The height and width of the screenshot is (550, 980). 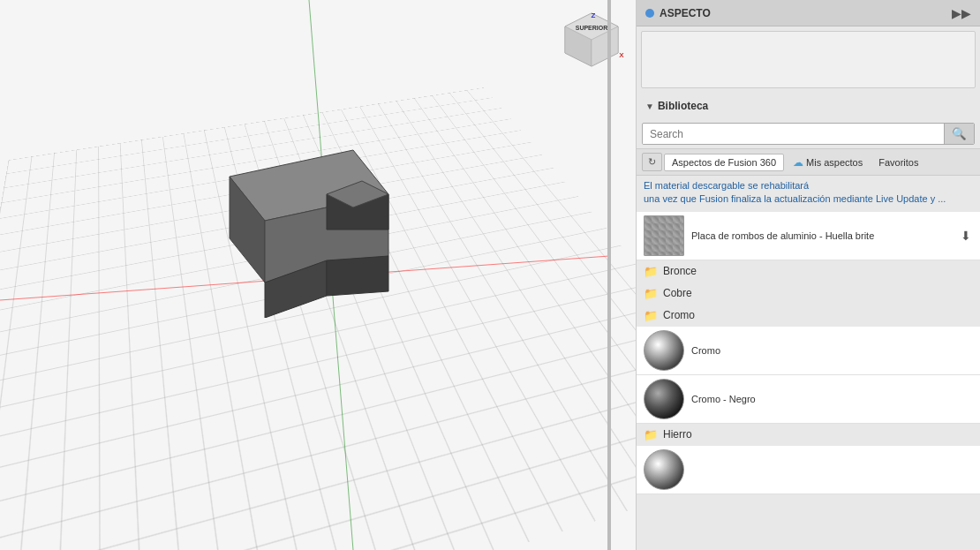 I want to click on search-button: 🔍, so click(x=959, y=134).